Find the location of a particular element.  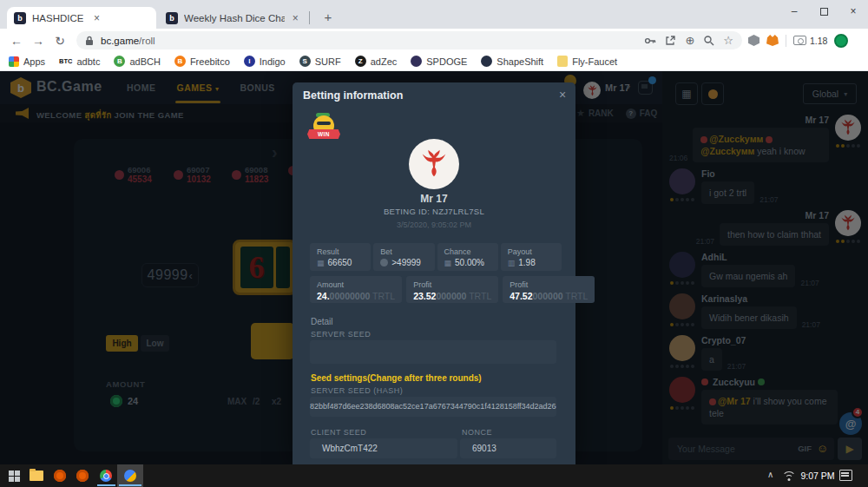

win-badge: WIN is located at coordinates (324, 129).